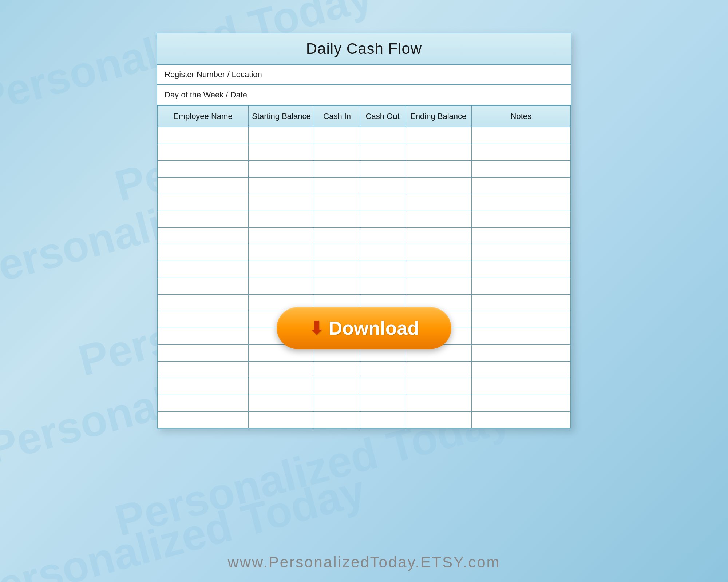  What do you see at coordinates (364, 387) in the screenshot?
I see `table-row` at bounding box center [364, 387].